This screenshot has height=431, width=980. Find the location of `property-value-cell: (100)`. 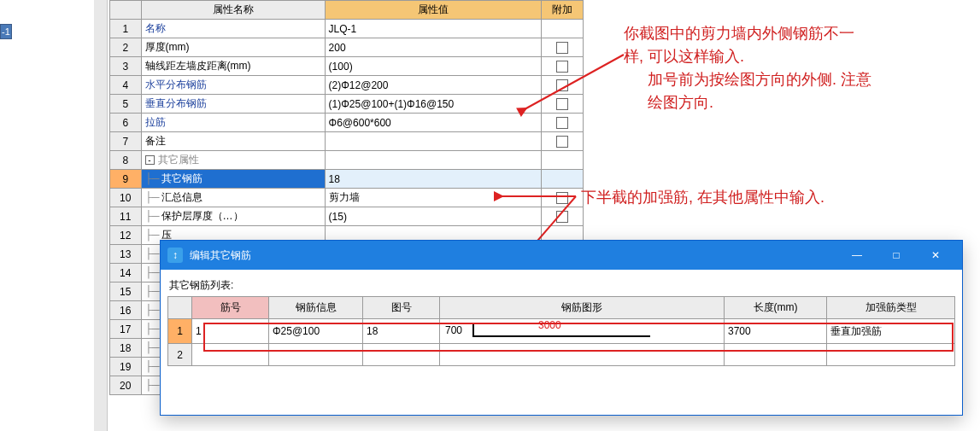

property-value-cell: (100) is located at coordinates (433, 67).